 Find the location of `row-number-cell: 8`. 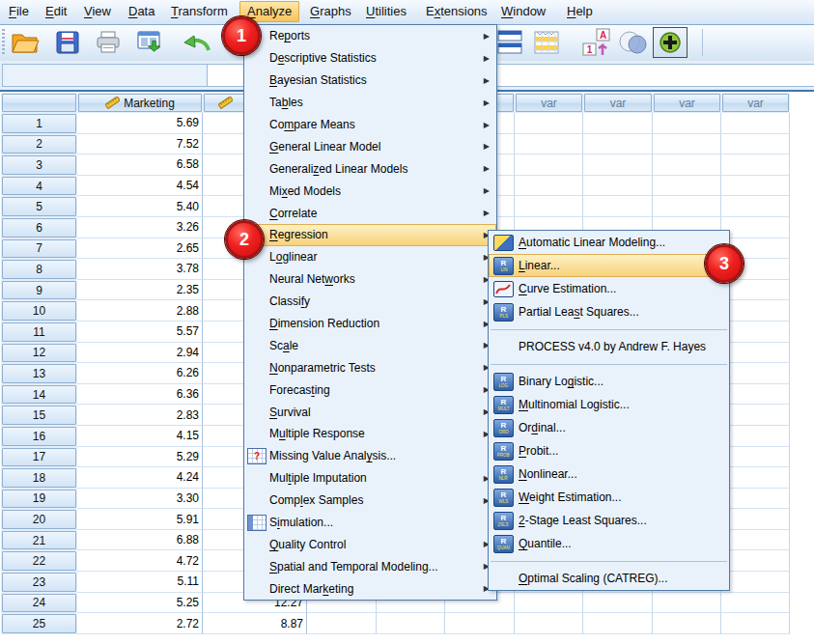

row-number-cell: 8 is located at coordinates (39, 269).